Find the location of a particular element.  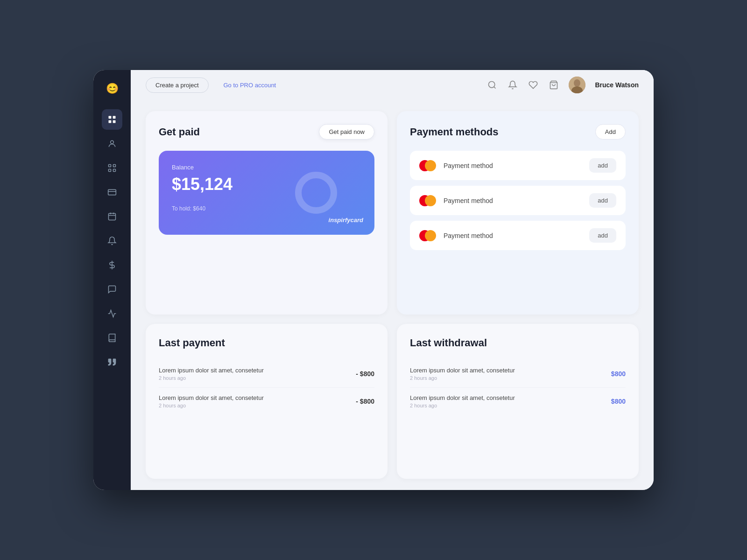

payment-items-list: Payment method add Payment method add is located at coordinates (518, 201).